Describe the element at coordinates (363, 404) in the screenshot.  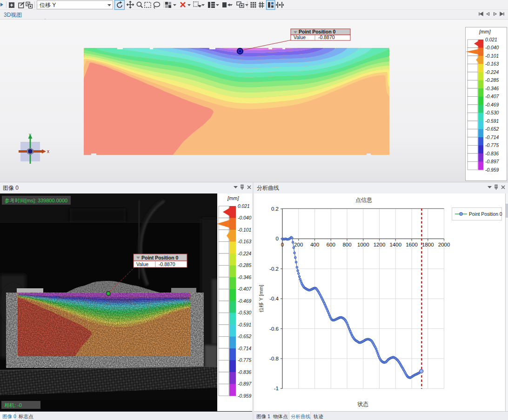
I see `svg-text: 状态` at that location.